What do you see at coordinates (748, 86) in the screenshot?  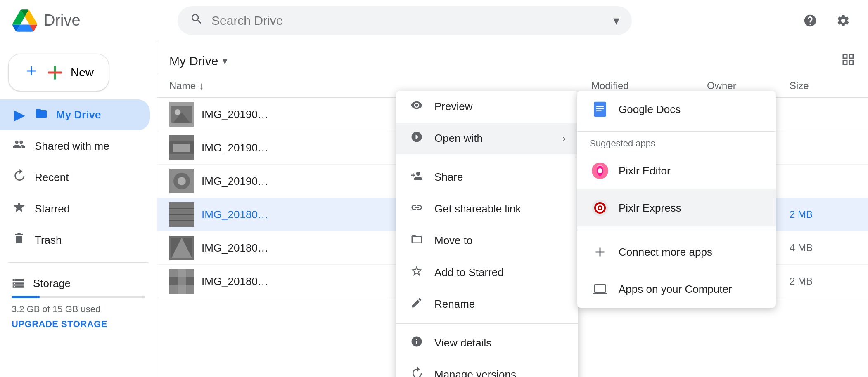 I see `owner-column-header: Owner` at bounding box center [748, 86].